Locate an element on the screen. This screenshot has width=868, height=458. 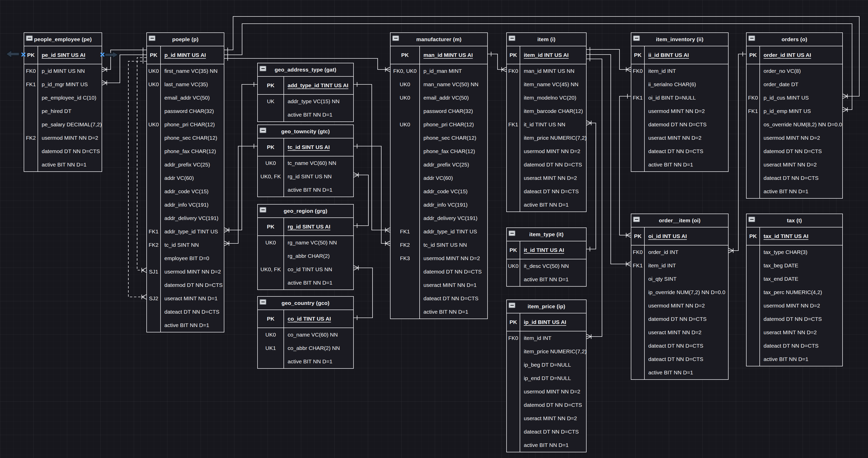
entity-oi: order__item (oi)PKoi_id INT US AIFK0orde… is located at coordinates (680, 297).